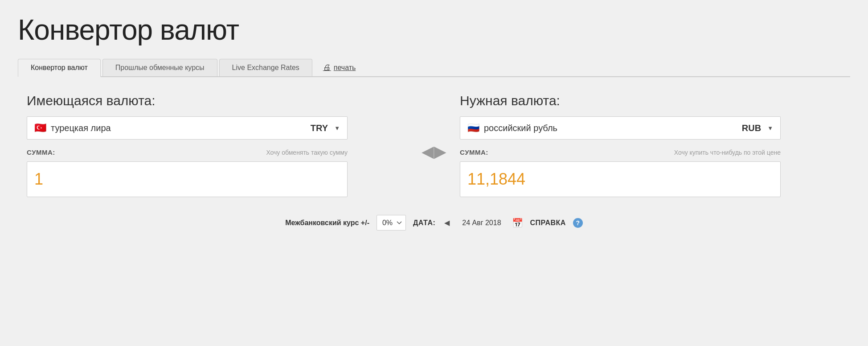 The height and width of the screenshot is (346, 868). What do you see at coordinates (40, 128) in the screenshot?
I see `from-currency-flag: 🇹🇷` at bounding box center [40, 128].